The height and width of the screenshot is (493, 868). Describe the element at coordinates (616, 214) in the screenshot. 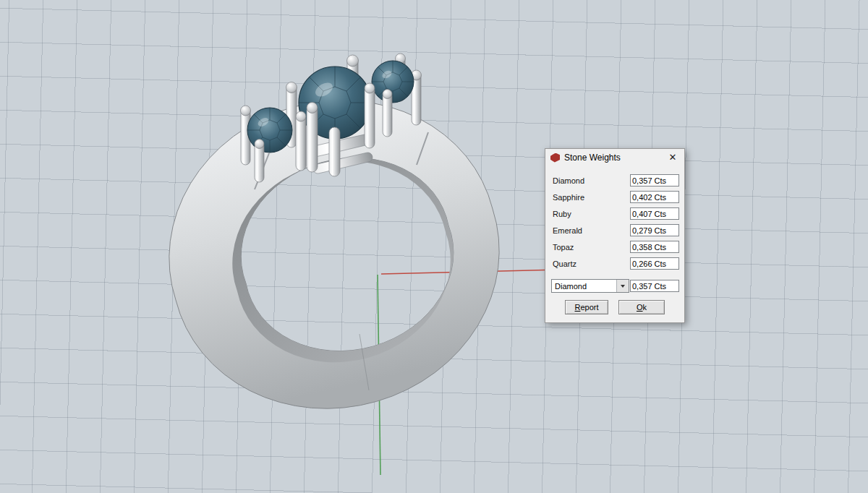

I see `table-row: Ruby` at that location.